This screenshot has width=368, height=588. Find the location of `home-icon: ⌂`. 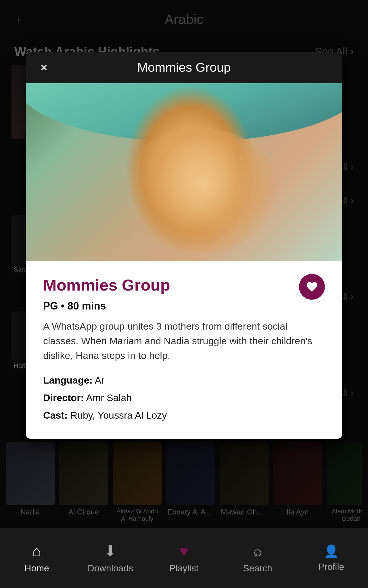

home-icon: ⌂ is located at coordinates (37, 551).